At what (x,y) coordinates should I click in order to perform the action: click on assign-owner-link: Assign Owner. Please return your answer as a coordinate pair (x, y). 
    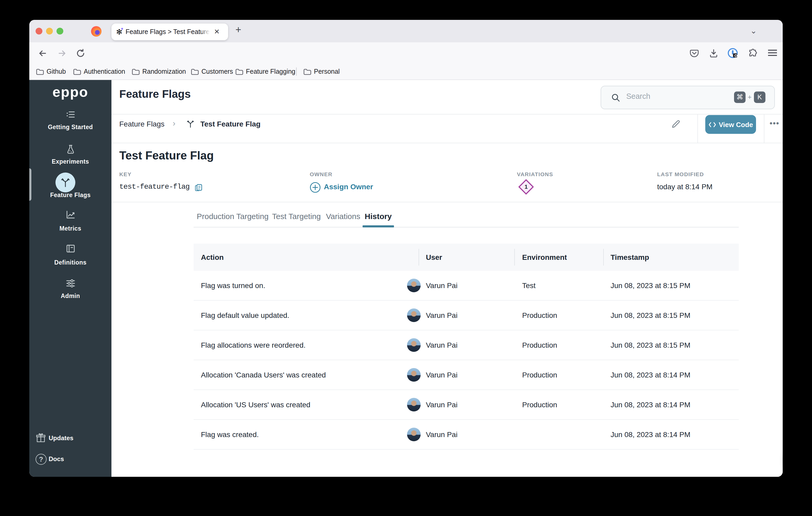
    Looking at the image, I should click on (348, 187).